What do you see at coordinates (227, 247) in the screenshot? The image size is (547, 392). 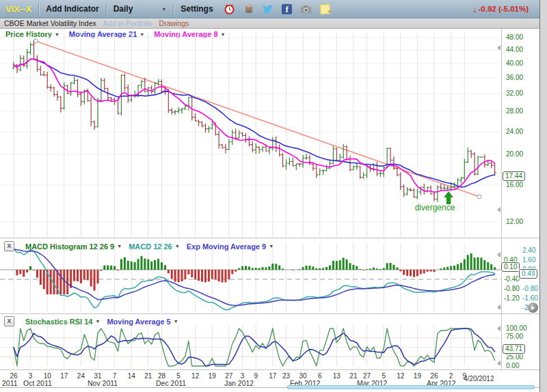 I see `ema9-label: Exp Moving Average 9` at bounding box center [227, 247].